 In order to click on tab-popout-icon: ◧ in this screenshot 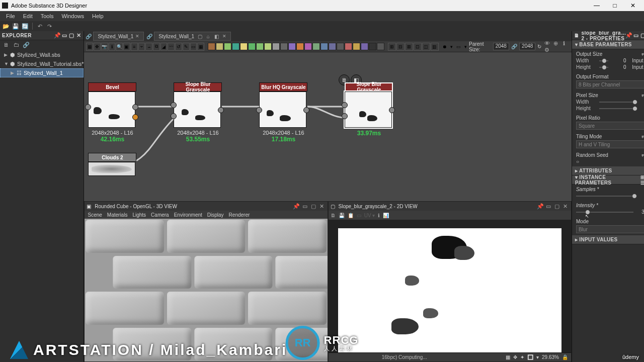, I will do `click(217, 36)`.